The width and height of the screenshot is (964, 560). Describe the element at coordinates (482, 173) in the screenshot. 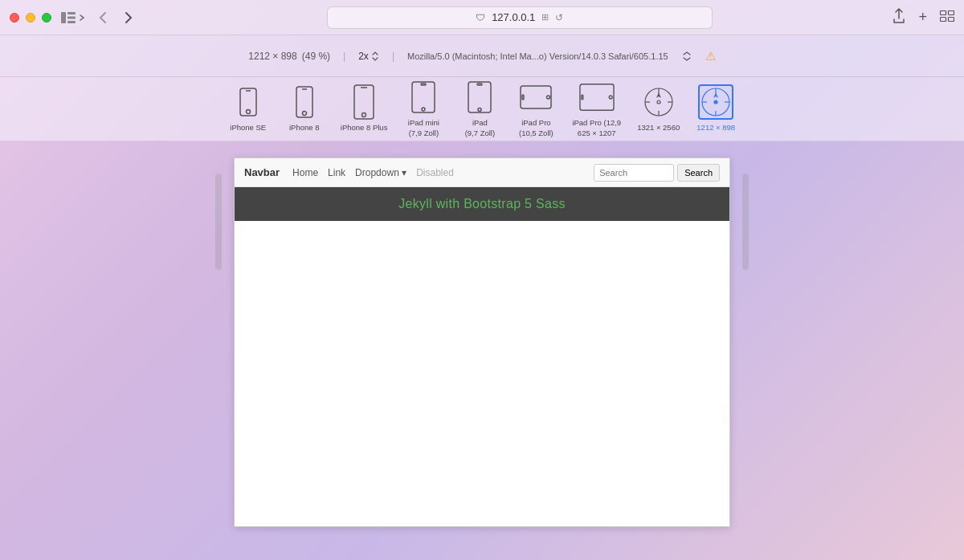

I see `page-navbar: Navbar Home Link Dropdown ▾ Disabled Sea…` at that location.